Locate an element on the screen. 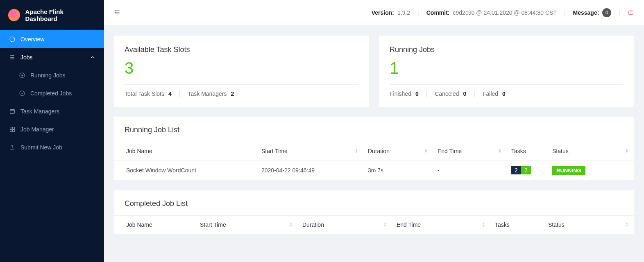 This screenshot has width=644, height=262. version-value: 1.9.2 is located at coordinates (404, 13).